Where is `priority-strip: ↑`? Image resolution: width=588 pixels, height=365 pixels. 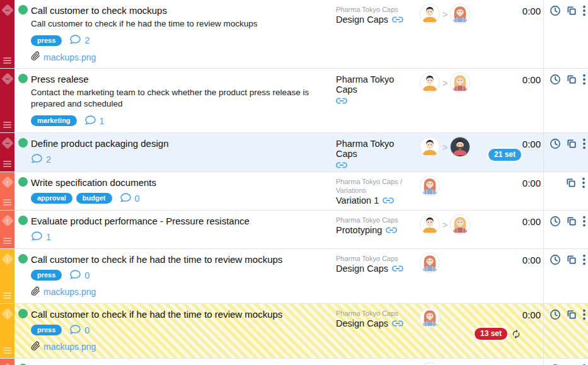
priority-strip: ↑ is located at coordinates (8, 276).